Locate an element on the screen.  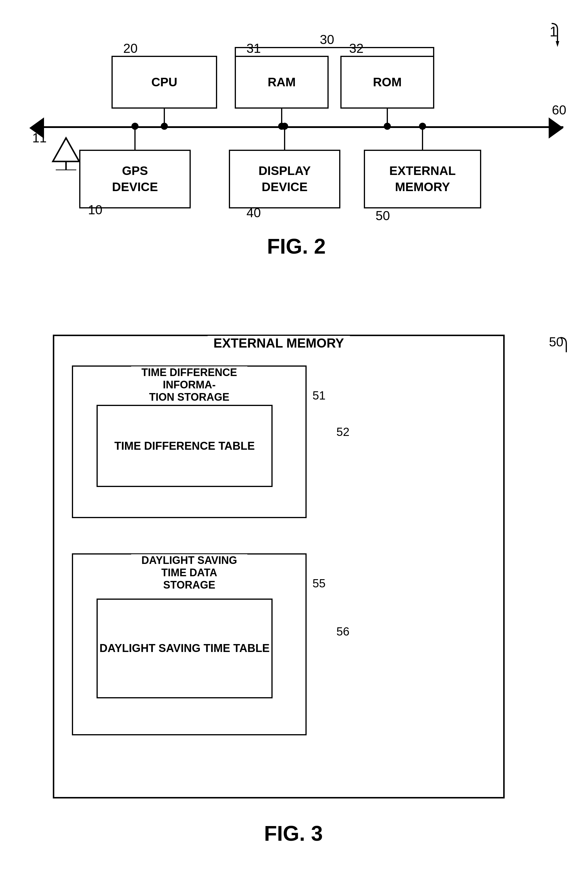
display-vline is located at coordinates (285, 139).